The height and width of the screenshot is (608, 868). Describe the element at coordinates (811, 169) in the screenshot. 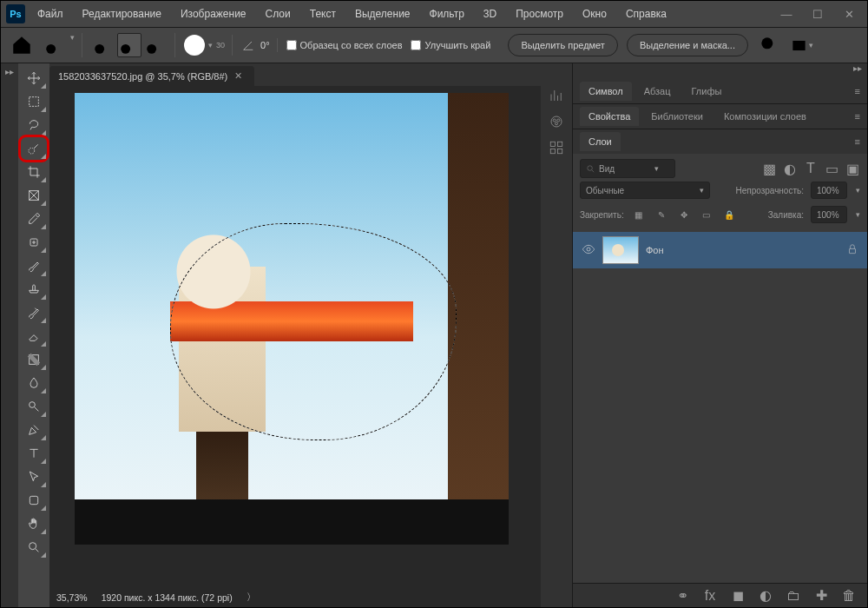

I see `filter-type-icon: T` at that location.